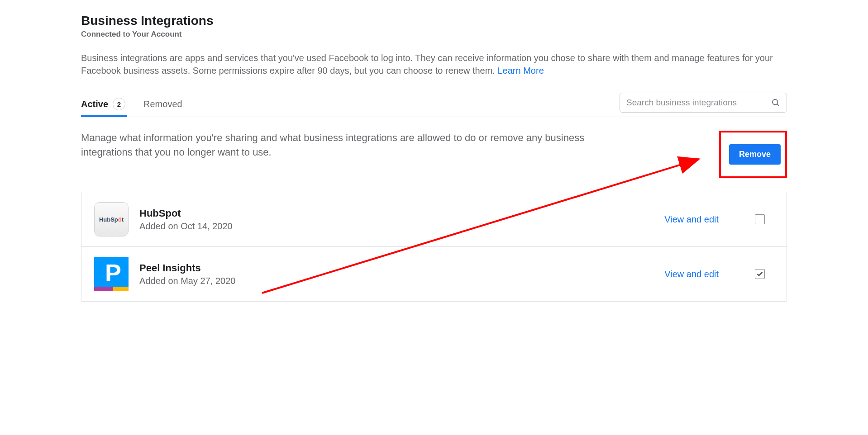  Describe the element at coordinates (396, 220) in the screenshot. I see `app-info: HubSpot Added on Oct 14, 2020` at that location.